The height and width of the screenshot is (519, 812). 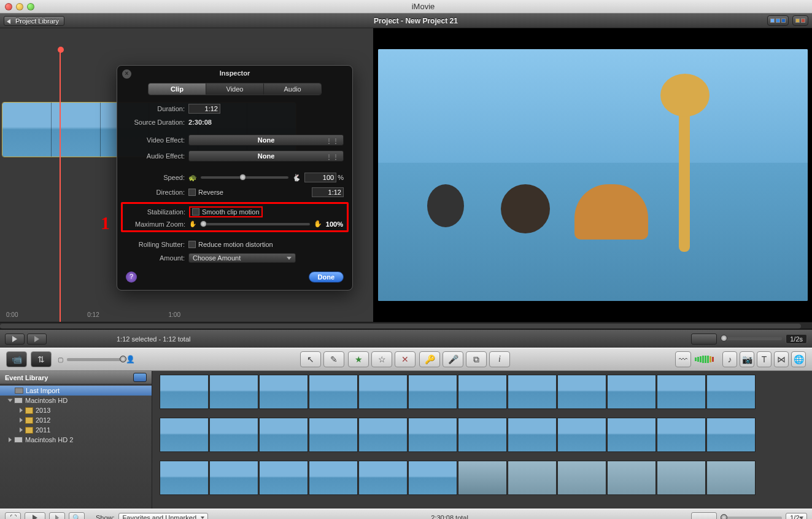 What do you see at coordinates (15, 339) in the screenshot?
I see `play-button` at bounding box center [15, 339].